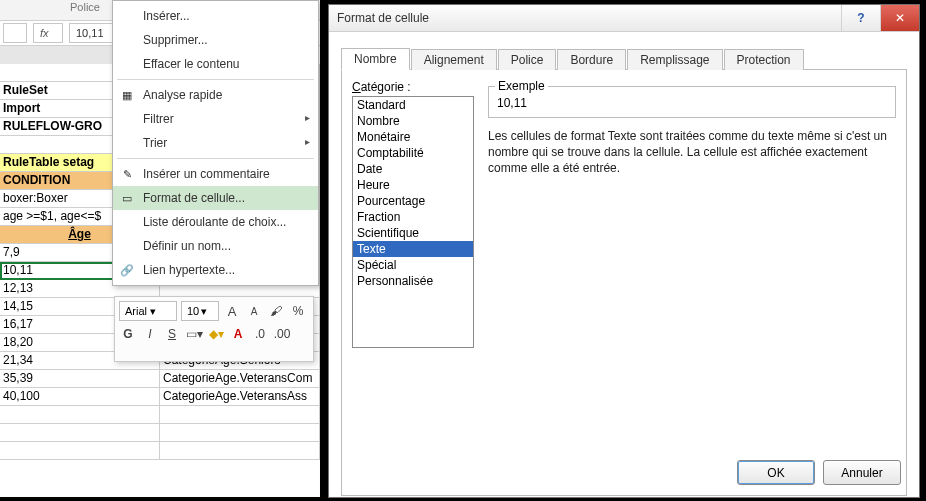  Describe the element at coordinates (413, 249) in the screenshot. I see `category-option: Texte` at that location.